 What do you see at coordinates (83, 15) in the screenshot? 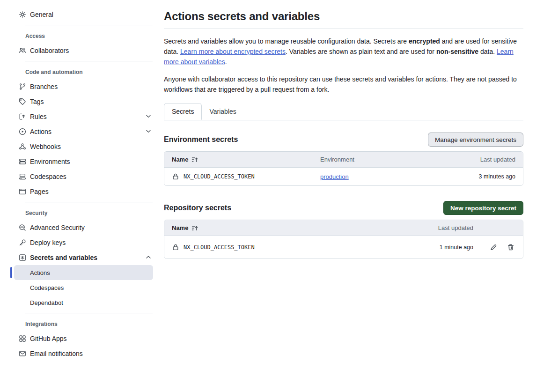
I see `sidebar-item-general: General` at bounding box center [83, 15].